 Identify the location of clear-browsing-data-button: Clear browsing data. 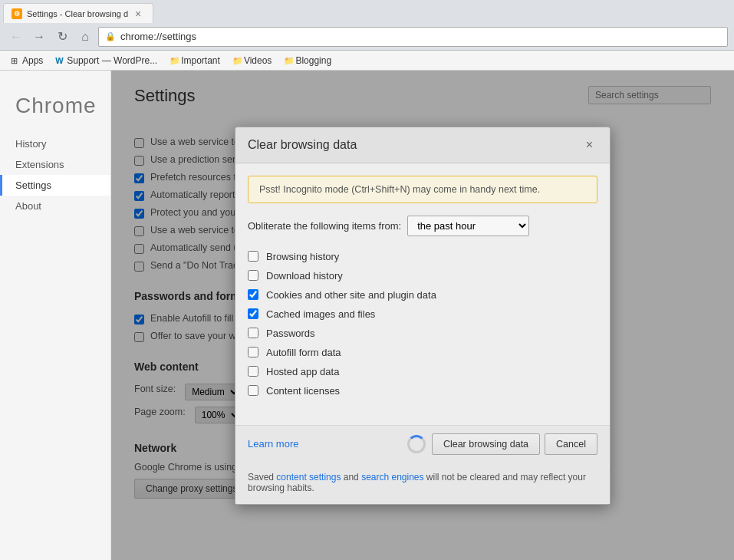
(486, 444).